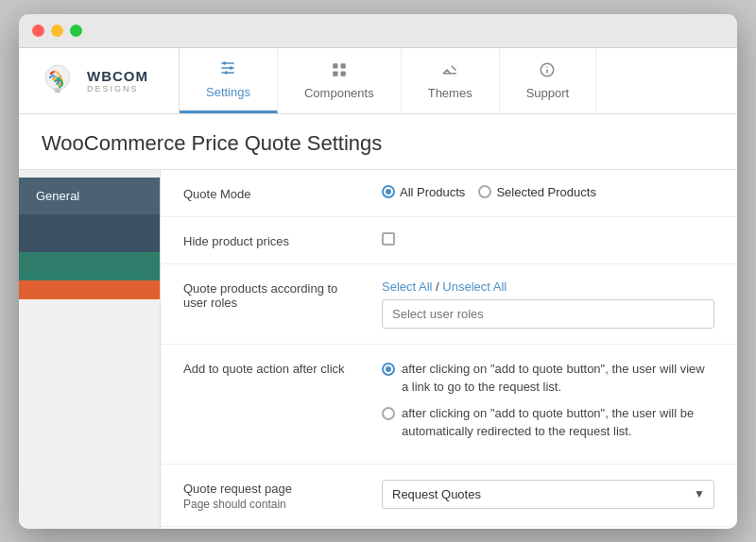 Image resolution: width=756 pixels, height=542 pixels. Describe the element at coordinates (378, 144) in the screenshot. I see `page-title: WooCommerce Price Quote Settings` at that location.